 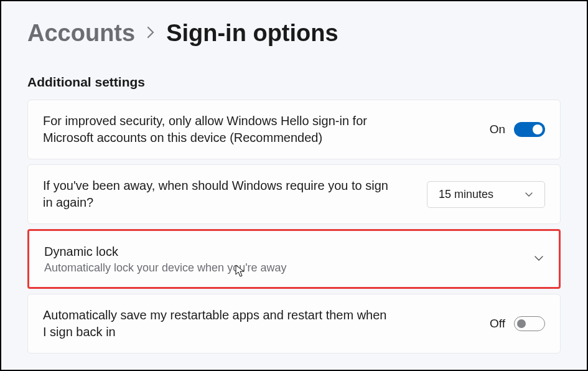 What do you see at coordinates (294, 194) in the screenshot?
I see `setting-require-signin: If you've been away, when should Windows…` at bounding box center [294, 194].